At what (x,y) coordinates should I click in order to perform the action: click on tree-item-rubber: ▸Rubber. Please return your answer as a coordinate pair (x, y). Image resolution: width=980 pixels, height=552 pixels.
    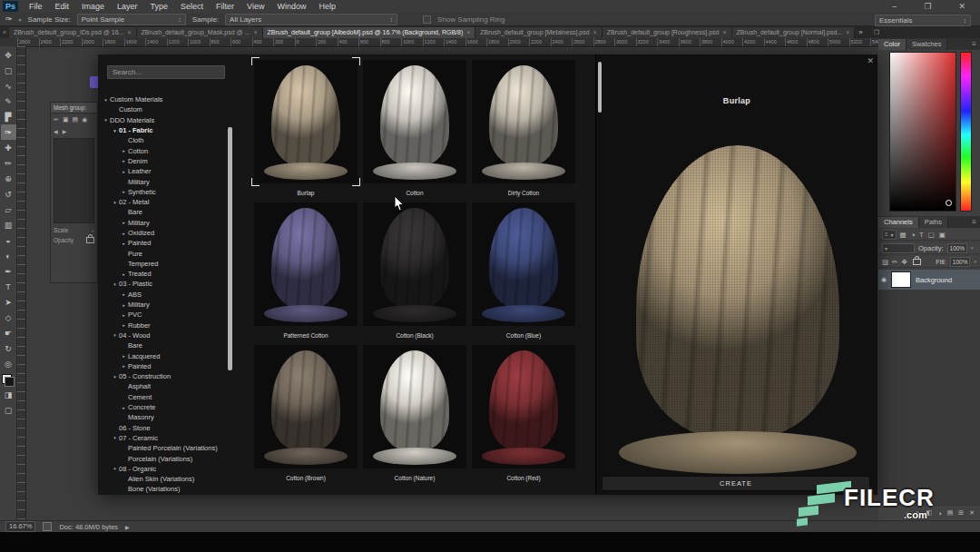
    Looking at the image, I should click on (162, 325).